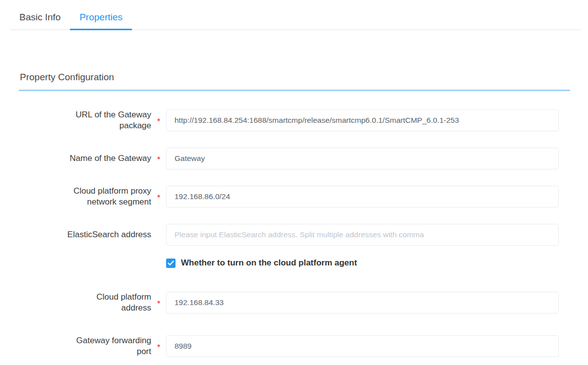 The width and height of the screenshot is (588, 365). What do you see at coordinates (294, 158) in the screenshot?
I see `field-row-gateway-name: Name of the Gateway *` at bounding box center [294, 158].